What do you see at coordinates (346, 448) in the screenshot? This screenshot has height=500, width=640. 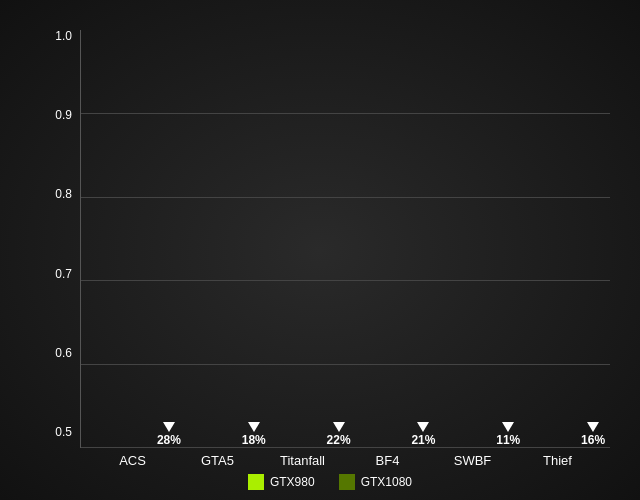 I see `grid-line` at bounding box center [346, 448].